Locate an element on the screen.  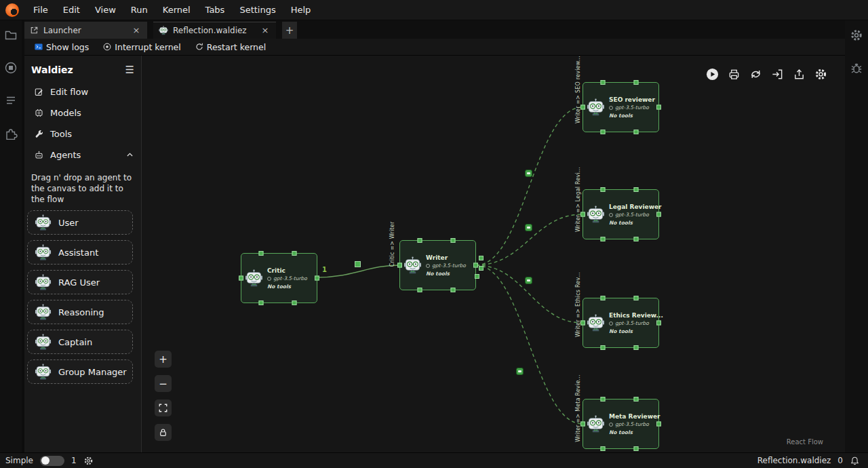
table-of-contents-icon is located at coordinates (11, 100).